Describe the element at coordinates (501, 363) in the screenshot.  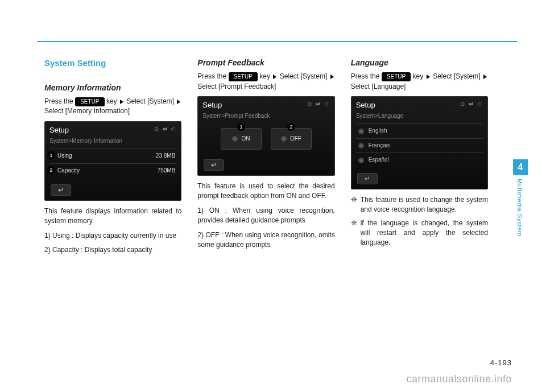
I see `page-number: 4-193` at that location.